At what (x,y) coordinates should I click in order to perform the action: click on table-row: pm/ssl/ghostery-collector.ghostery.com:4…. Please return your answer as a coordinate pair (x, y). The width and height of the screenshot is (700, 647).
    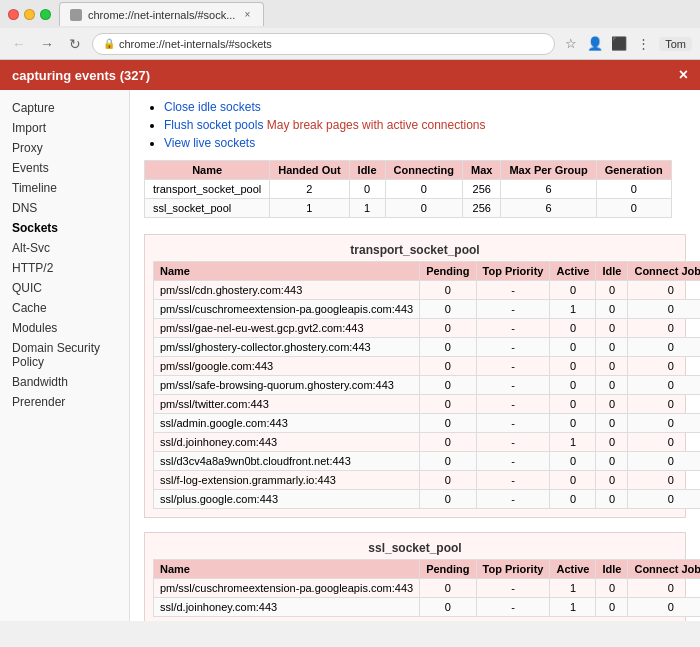
    Looking at the image, I should click on (428, 348).